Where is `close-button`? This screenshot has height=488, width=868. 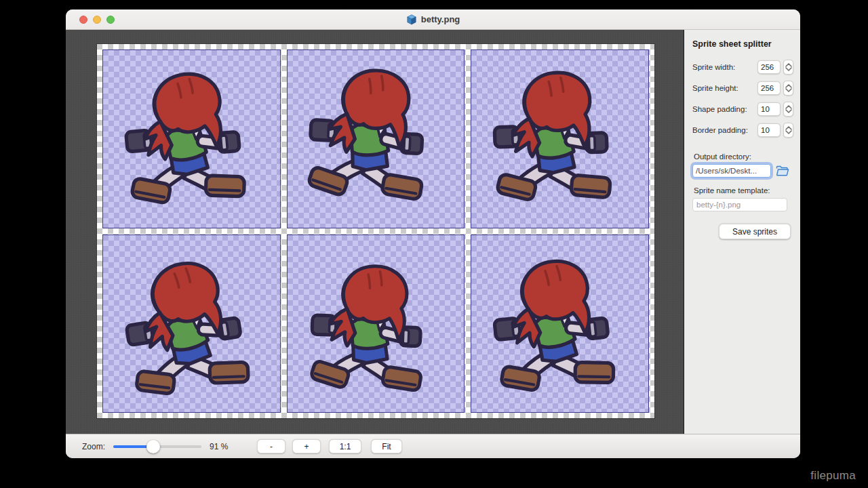
close-button is located at coordinates (83, 20).